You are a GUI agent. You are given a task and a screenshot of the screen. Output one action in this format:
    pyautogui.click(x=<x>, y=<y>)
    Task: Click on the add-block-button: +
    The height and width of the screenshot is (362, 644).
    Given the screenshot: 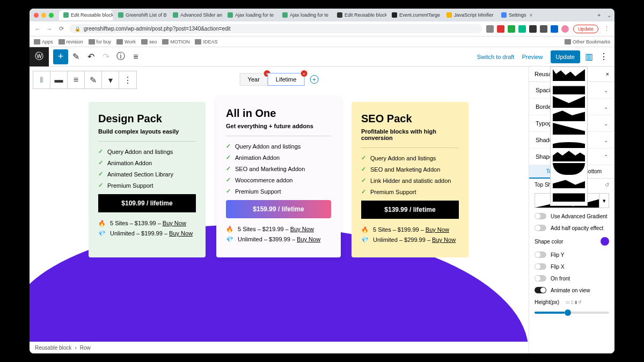 What is the action you would take?
    pyautogui.click(x=61, y=57)
    